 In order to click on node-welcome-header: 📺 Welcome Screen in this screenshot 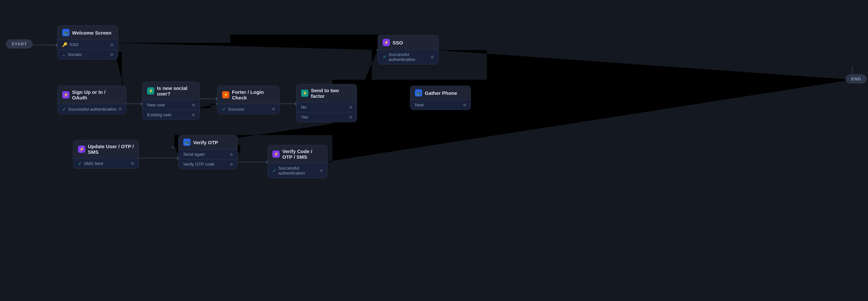, I will do `click(88, 32)`.